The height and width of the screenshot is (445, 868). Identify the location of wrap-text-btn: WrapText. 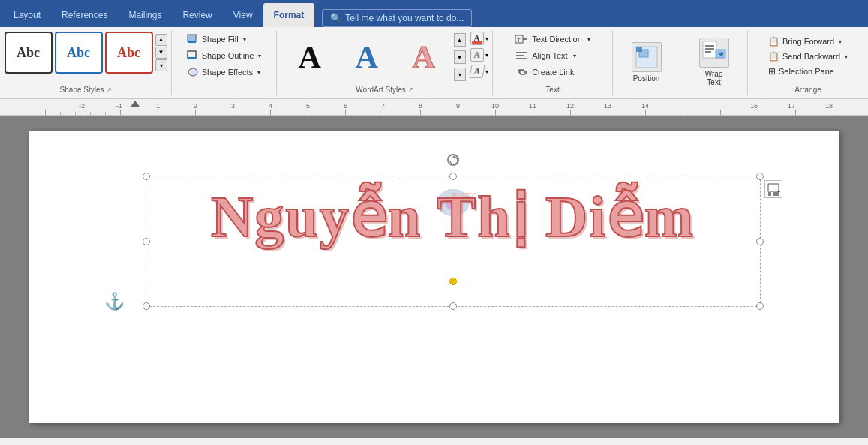
(714, 62).